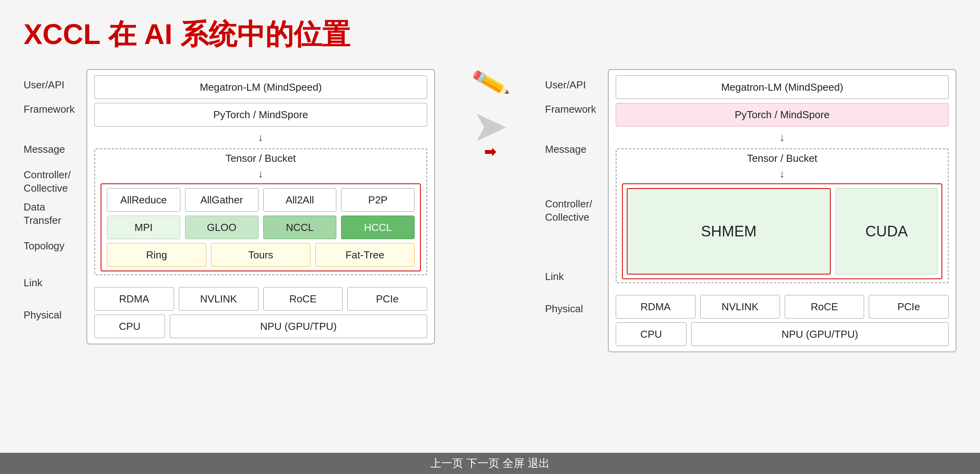 The height and width of the screenshot is (474, 980). Describe the element at coordinates (261, 212) in the screenshot. I see `message-dashed-box: Tensor / Bucket ↓ AllReduce AllGather Al…` at that location.